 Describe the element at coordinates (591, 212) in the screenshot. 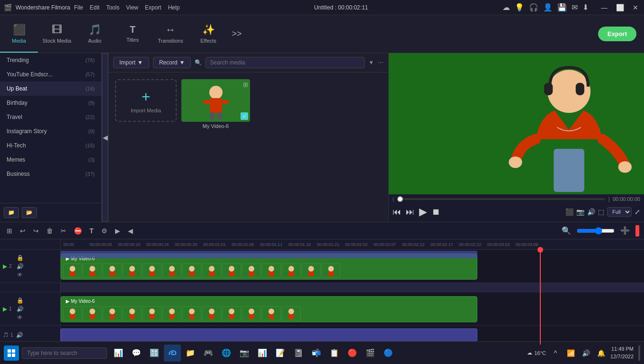

I see `volume-btn: 🔊` at that location.